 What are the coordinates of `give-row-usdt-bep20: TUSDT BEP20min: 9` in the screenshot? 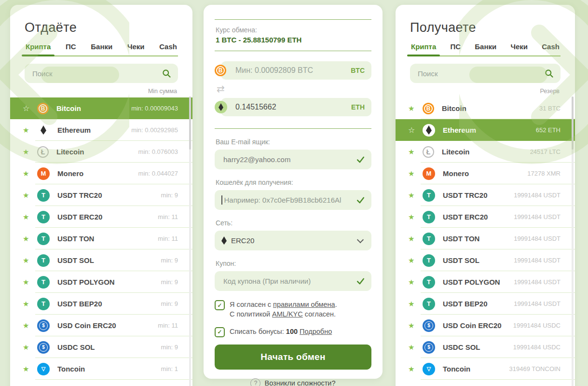 It's located at (101, 304).